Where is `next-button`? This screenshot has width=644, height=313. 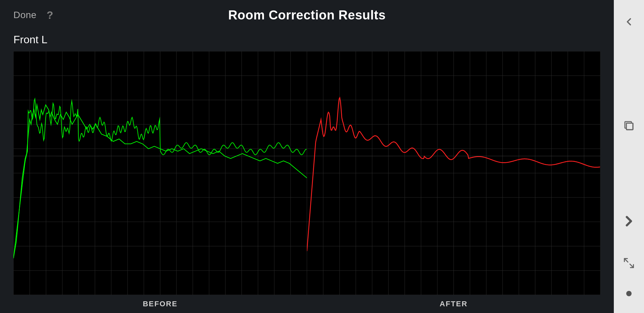 next-button is located at coordinates (629, 221).